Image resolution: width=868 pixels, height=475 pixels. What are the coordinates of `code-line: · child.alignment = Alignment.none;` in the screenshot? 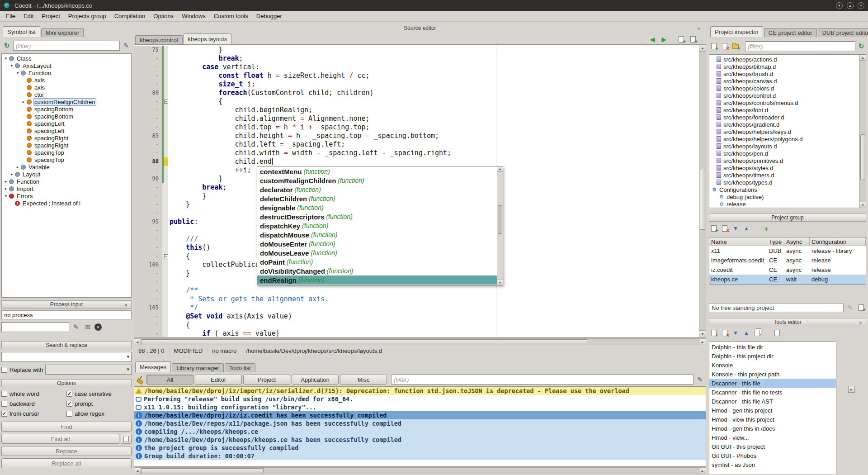 It's located at (417, 119).